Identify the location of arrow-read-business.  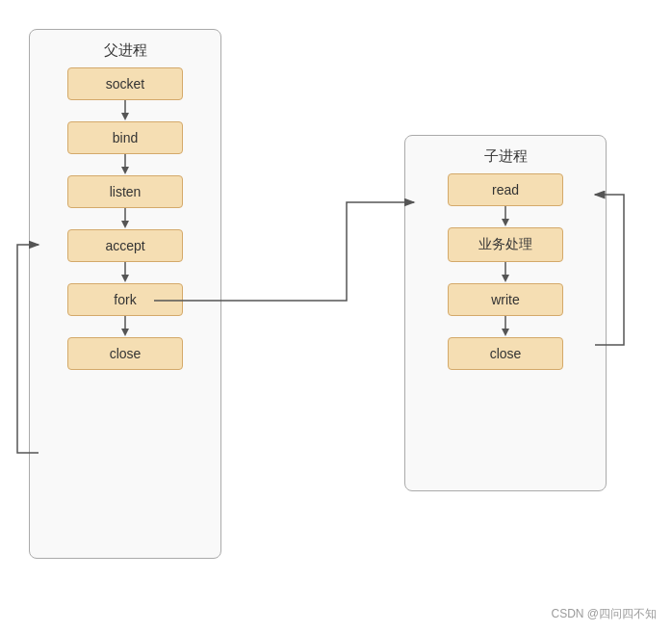
(505, 217).